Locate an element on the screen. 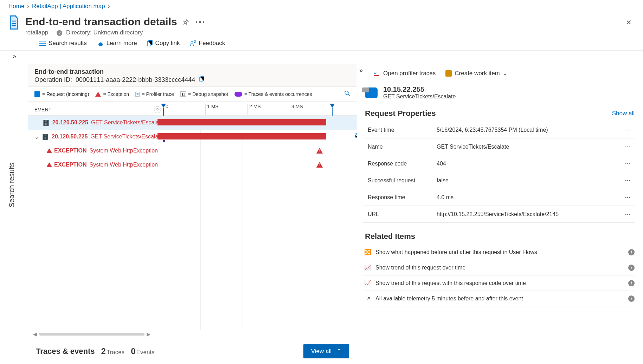 The image size is (643, 364). scroll-right-icon: ▶ is located at coordinates (148, 334).